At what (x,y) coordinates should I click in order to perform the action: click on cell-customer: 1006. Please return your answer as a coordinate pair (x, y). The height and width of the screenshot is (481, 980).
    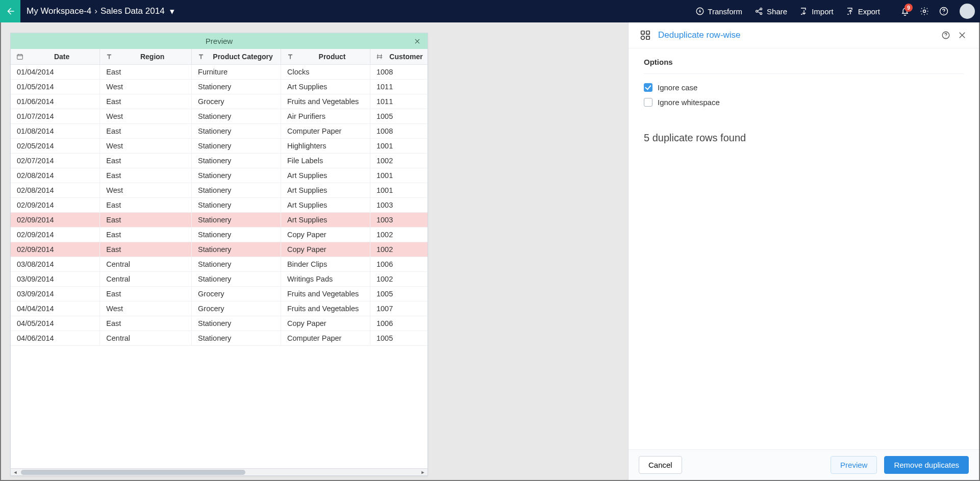
    Looking at the image, I should click on (399, 323).